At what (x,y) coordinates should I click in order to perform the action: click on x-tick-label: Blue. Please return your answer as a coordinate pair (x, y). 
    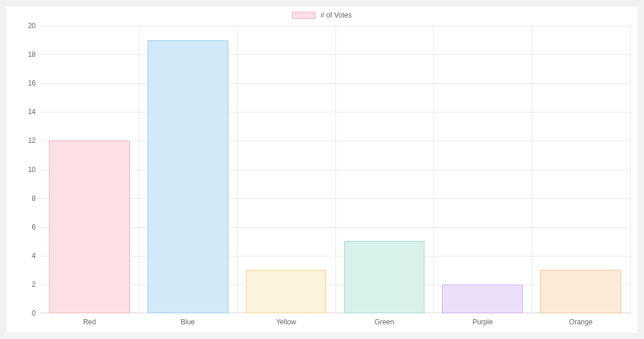
    Looking at the image, I should click on (188, 320).